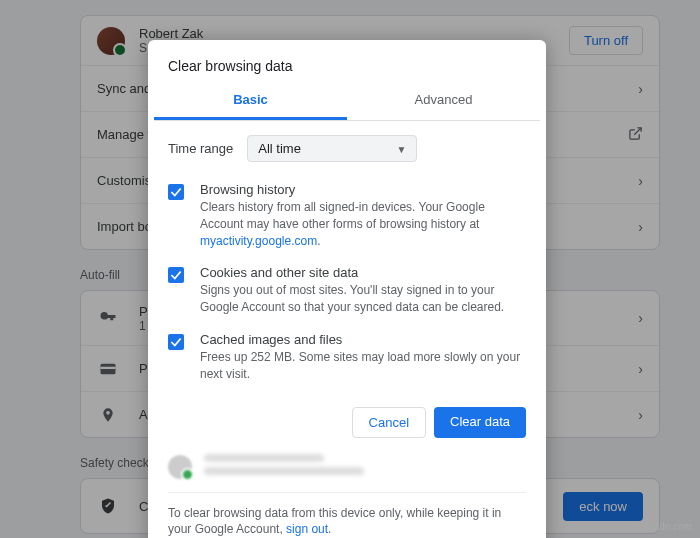 The image size is (700, 538). Describe the element at coordinates (200, 148) in the screenshot. I see `time-range-label: Time range` at that location.